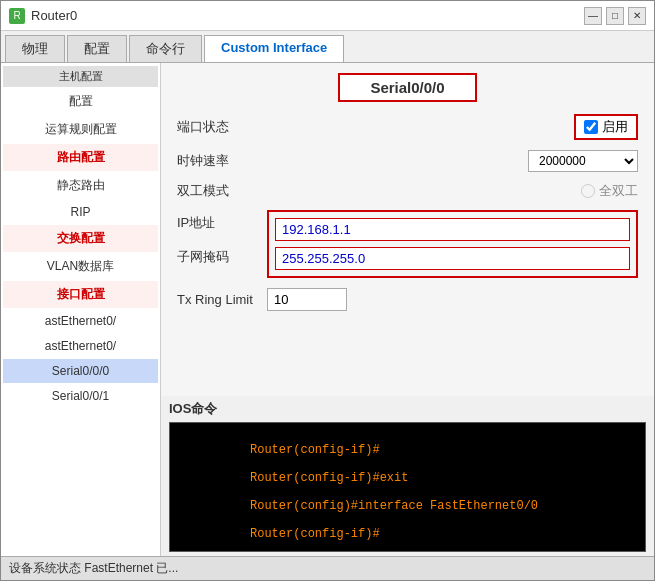  What do you see at coordinates (217, 161) in the screenshot?
I see `clock-rate-label: 时钟速率` at bounding box center [217, 161].